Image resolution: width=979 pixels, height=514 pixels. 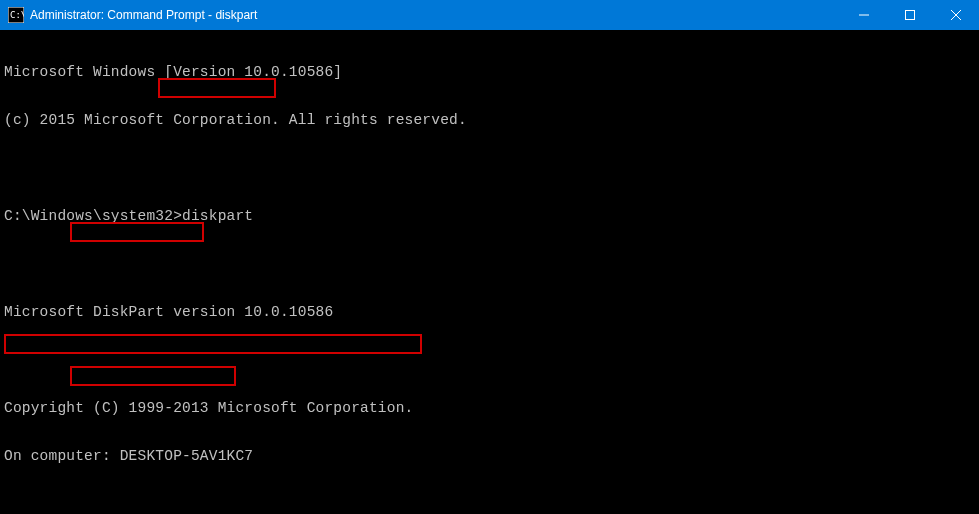 I want to click on minimize-button, so click(x=864, y=15).